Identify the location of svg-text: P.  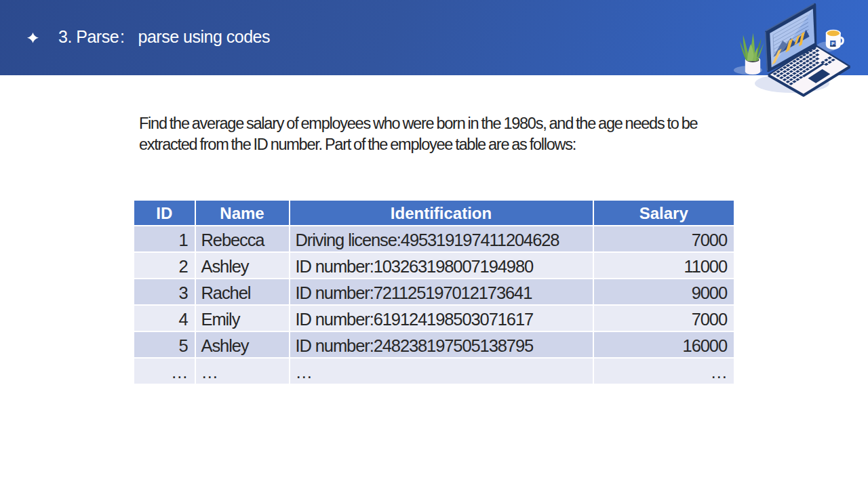
(833, 43).